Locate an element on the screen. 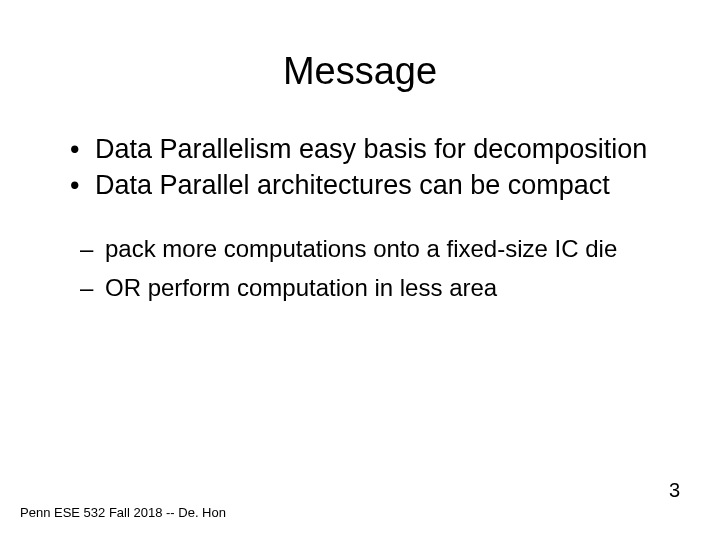 The image size is (720, 540). bullet-item: Data Parallel architectures can be compa… is located at coordinates (370, 186).